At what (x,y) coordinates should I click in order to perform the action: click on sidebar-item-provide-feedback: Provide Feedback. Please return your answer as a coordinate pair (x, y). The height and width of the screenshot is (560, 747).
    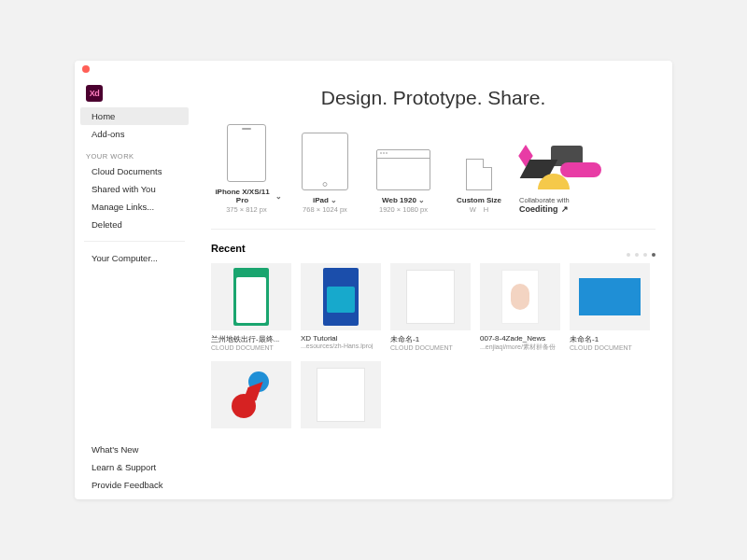
    Looking at the image, I should click on (134, 485).